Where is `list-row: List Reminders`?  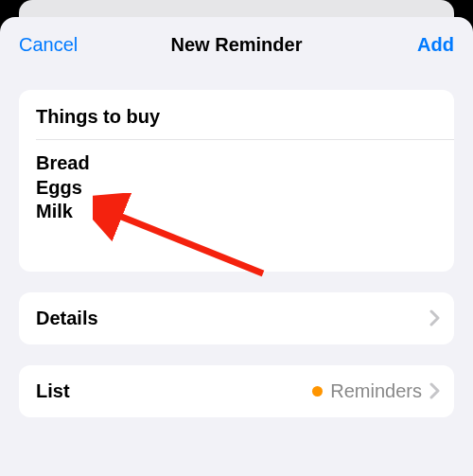
list-row: List Reminders is located at coordinates (236, 392).